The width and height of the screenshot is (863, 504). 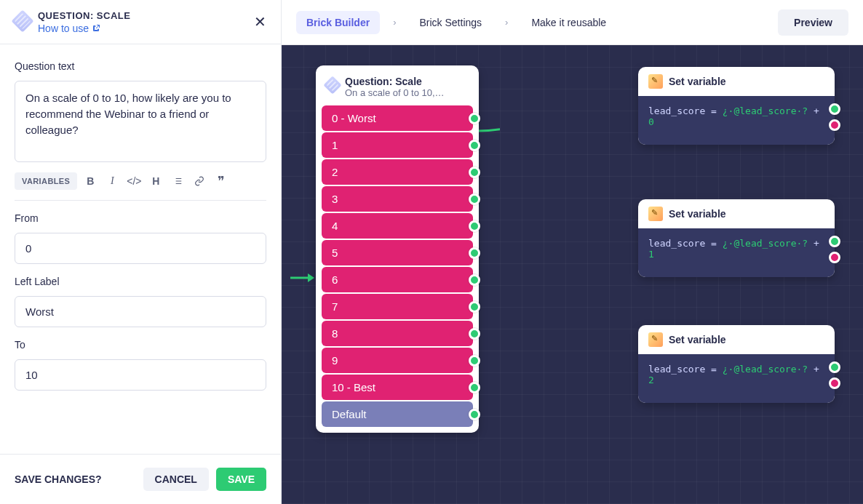 I want to click on input-arrow-icon, so click(x=303, y=278).